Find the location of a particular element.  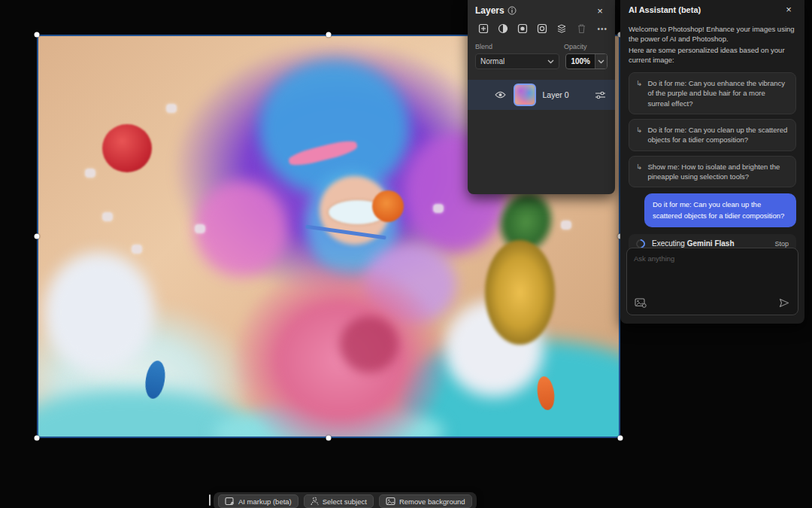

layer-row: Layer 0 is located at coordinates (541, 95).